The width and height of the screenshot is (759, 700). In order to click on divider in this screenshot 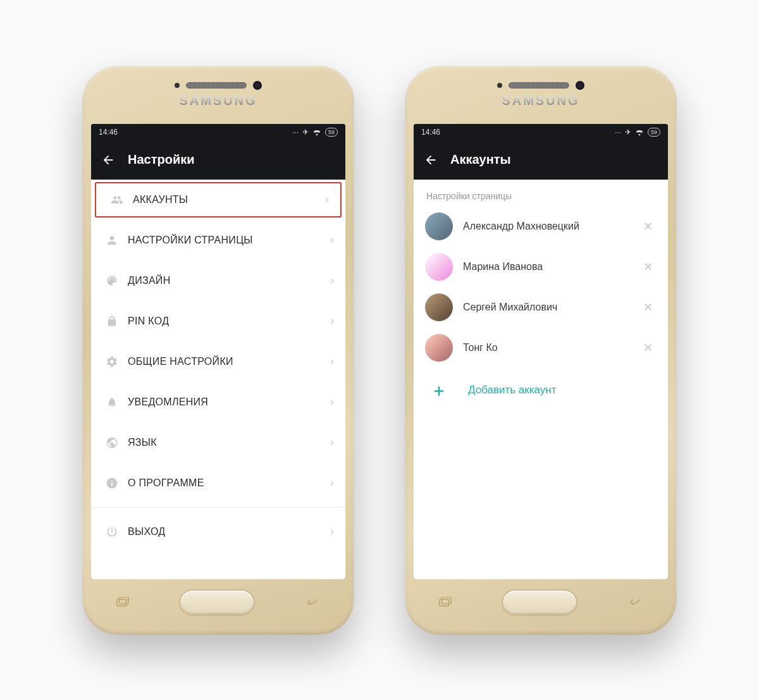, I will do `click(218, 507)`.